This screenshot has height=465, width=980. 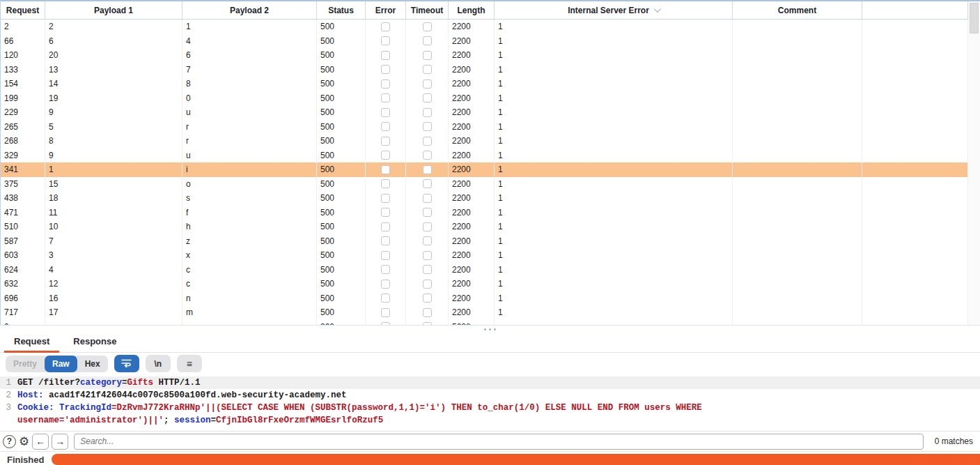 I want to click on table-row: 13313750022001, so click(x=485, y=70).